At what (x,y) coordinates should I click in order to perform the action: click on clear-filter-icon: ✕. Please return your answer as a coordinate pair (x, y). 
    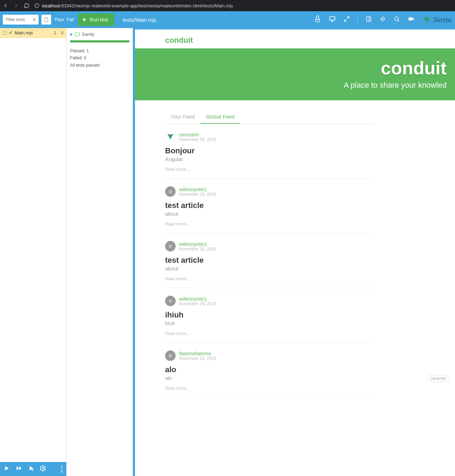
    Looking at the image, I should click on (34, 20).